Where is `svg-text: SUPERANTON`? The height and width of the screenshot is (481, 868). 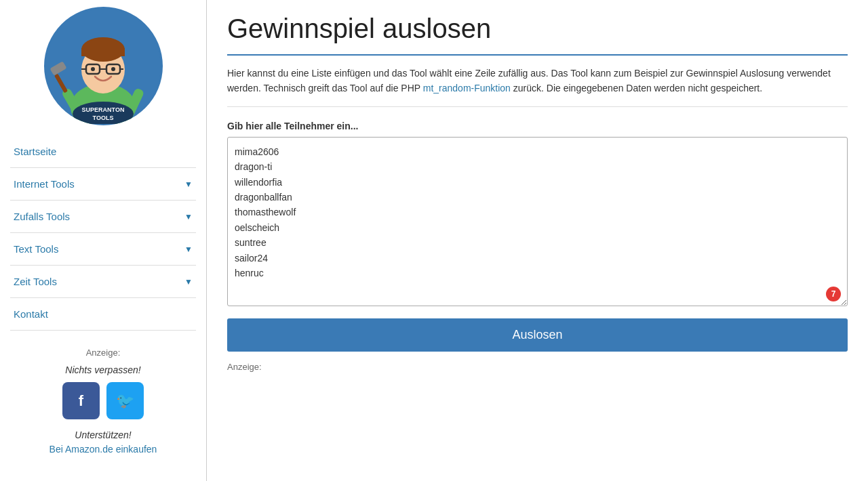 svg-text: SUPERANTON is located at coordinates (103, 110).